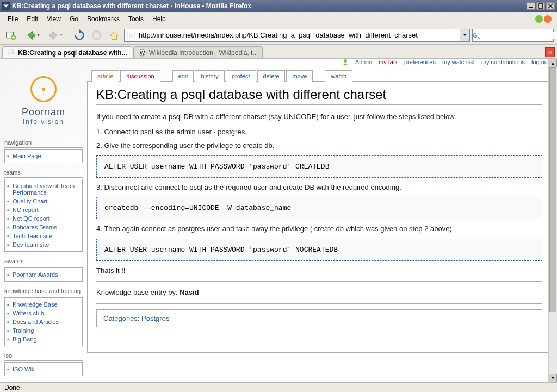 This screenshot has height=392, width=557. What do you see at coordinates (278, 52) in the screenshot?
I see `browser-tabstrip: 📄 KB:Creating a psql database with... W …` at bounding box center [278, 52].